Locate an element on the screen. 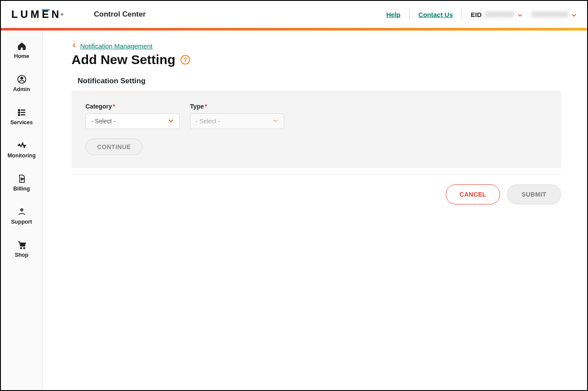 This screenshot has width=588, height=391. home-icon is located at coordinates (22, 46).